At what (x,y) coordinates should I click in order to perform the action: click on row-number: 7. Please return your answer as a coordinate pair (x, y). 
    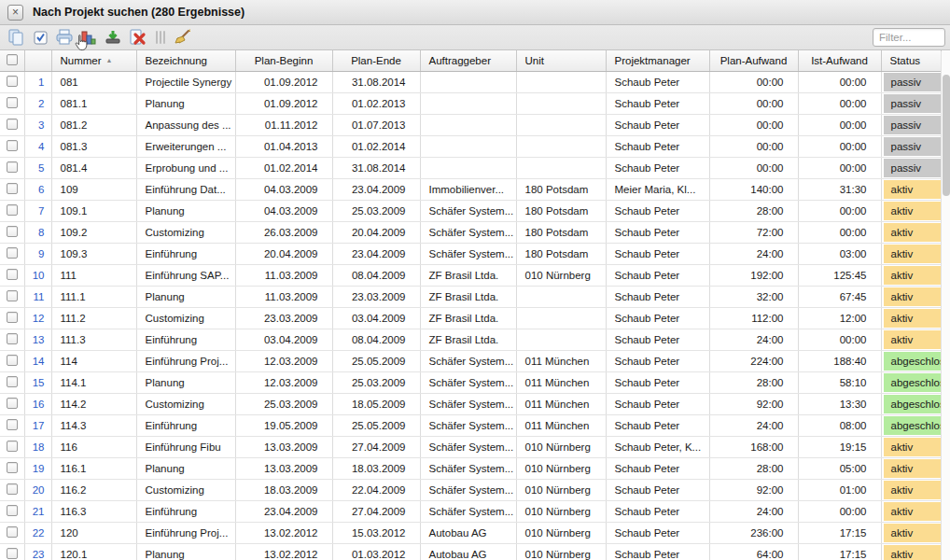
    Looking at the image, I should click on (37, 211).